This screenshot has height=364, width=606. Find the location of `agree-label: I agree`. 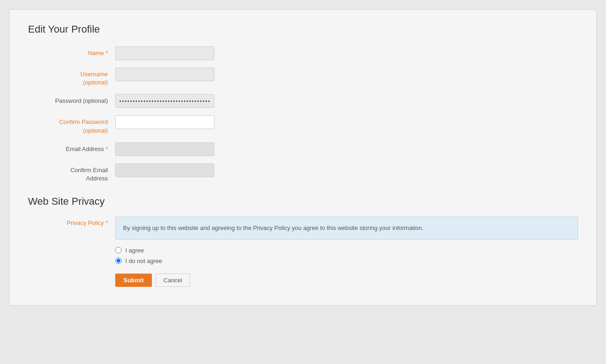

agree-label: I agree is located at coordinates (135, 251).